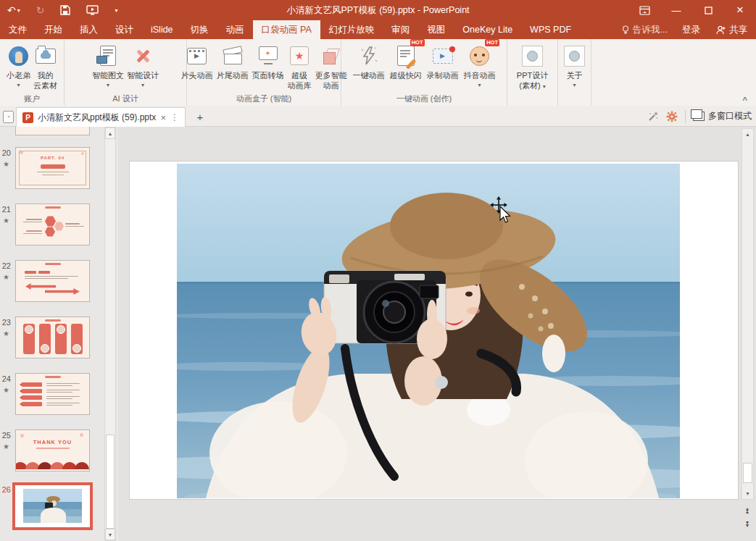  What do you see at coordinates (645, 30) in the screenshot?
I see `tell-me-box: 告诉我...` at bounding box center [645, 30].